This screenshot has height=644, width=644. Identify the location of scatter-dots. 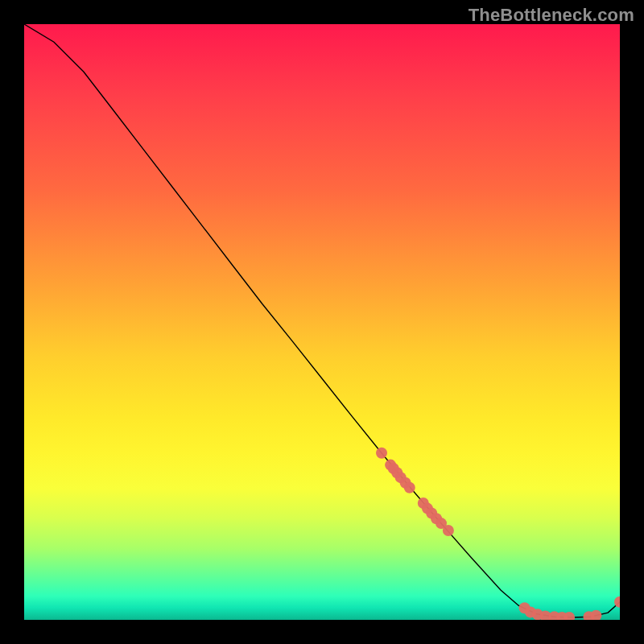
(497, 534).